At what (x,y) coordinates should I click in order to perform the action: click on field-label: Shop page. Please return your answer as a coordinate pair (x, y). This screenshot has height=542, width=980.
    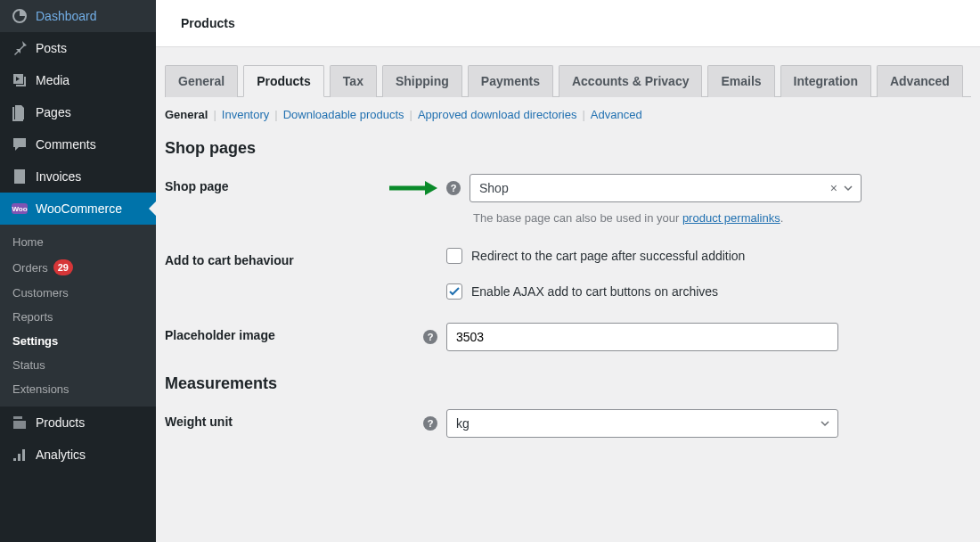
    Looking at the image, I should click on (197, 186).